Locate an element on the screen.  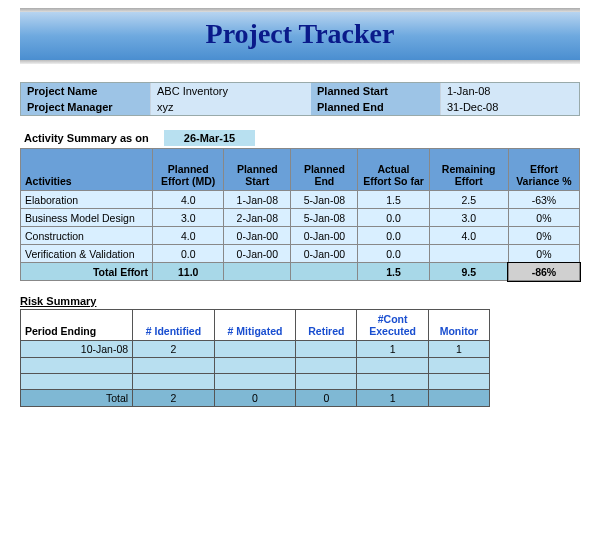
risk-total-mitigated: 0 is located at coordinates (255, 398).